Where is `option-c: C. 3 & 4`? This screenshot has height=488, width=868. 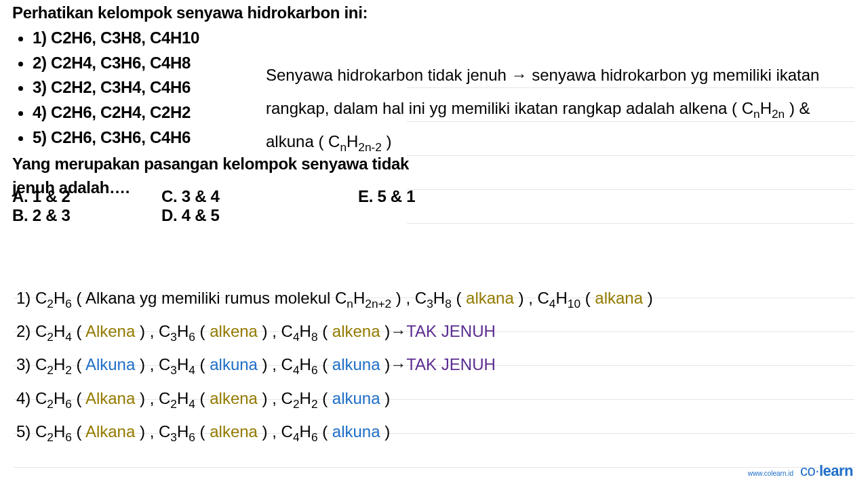 option-c: C. 3 & 4 is located at coordinates (191, 197).